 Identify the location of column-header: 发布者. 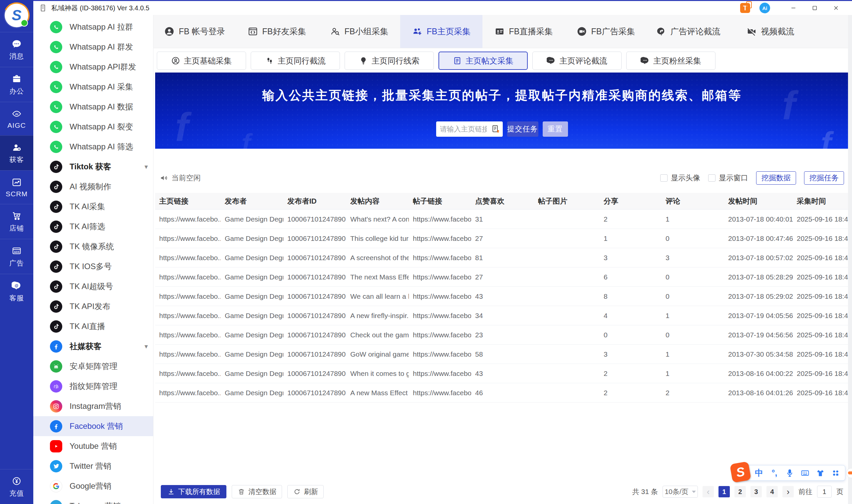
(252, 201).